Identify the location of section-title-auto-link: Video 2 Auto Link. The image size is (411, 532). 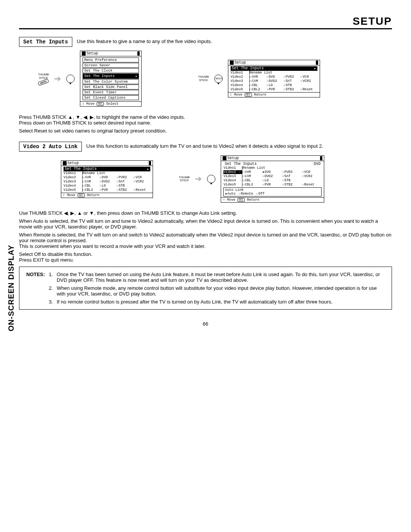
(50, 147).